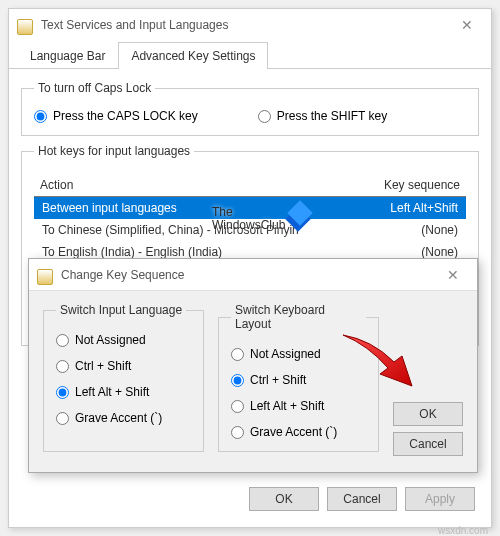  Describe the element at coordinates (116, 116) in the screenshot. I see `radio-caps-lock-key: Press the CAPS LOCK key` at that location.